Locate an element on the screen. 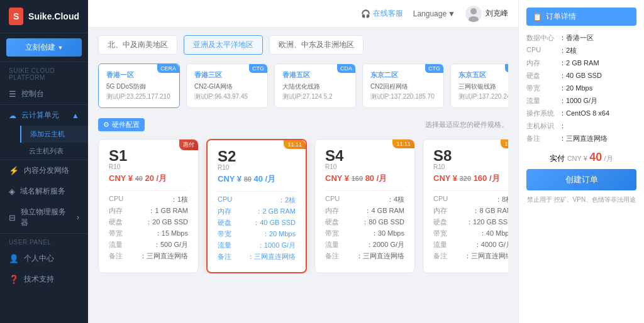 The width and height of the screenshot is (644, 323). panel-row-os: 操作系统 ：CentOS 8 x64 is located at coordinates (581, 113).